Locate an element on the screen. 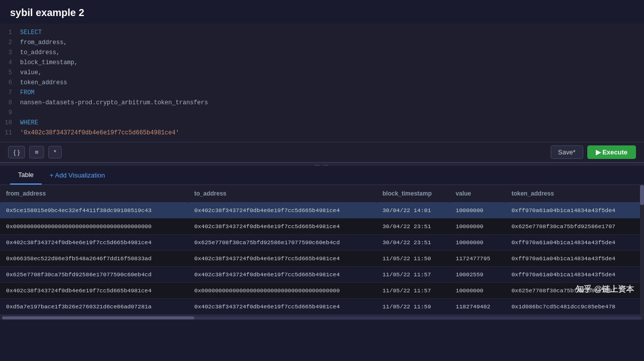 The height and width of the screenshot is (361, 644). code-line-9: 9 is located at coordinates (322, 113).